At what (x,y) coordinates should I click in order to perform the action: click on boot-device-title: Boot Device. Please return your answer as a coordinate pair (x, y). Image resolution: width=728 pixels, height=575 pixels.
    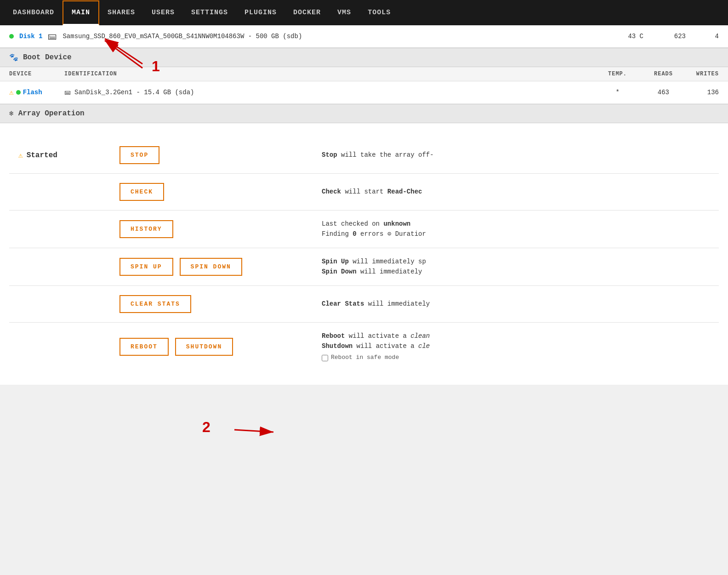
    Looking at the image, I should click on (47, 57).